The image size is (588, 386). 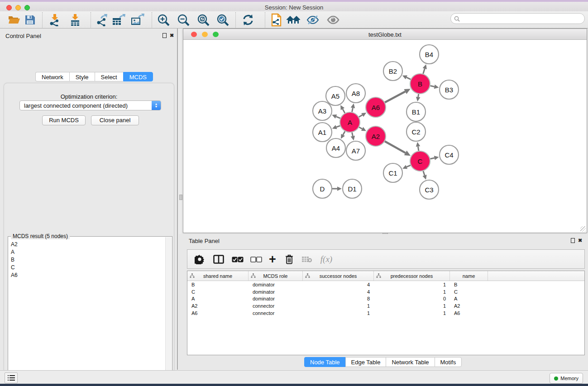 I want to click on open-session-button, so click(x=14, y=20).